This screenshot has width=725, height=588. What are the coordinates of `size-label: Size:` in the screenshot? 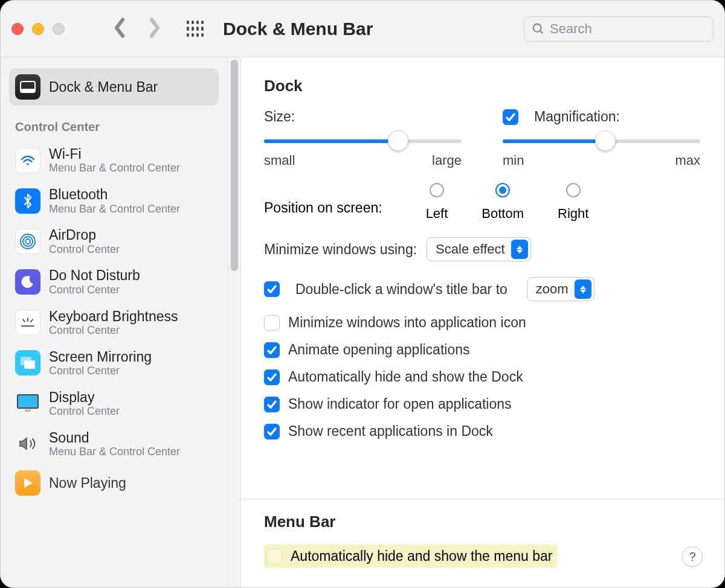 It's located at (279, 117).